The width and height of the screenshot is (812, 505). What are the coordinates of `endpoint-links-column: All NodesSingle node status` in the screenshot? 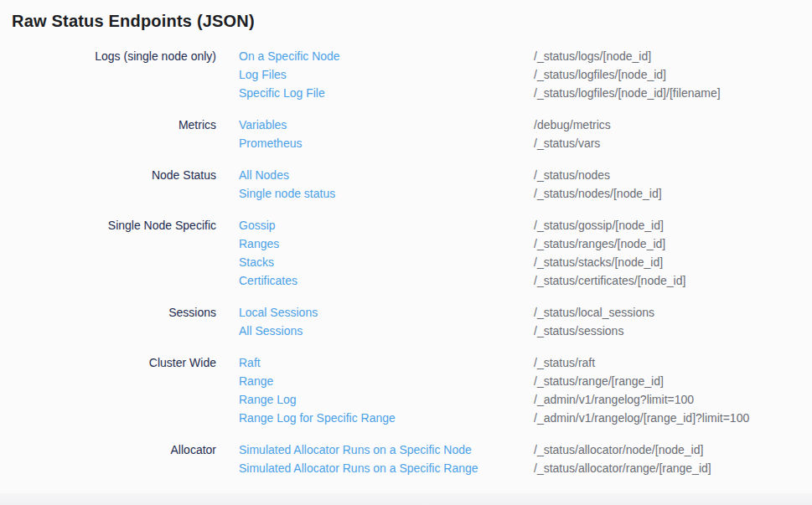 It's located at (375, 184).